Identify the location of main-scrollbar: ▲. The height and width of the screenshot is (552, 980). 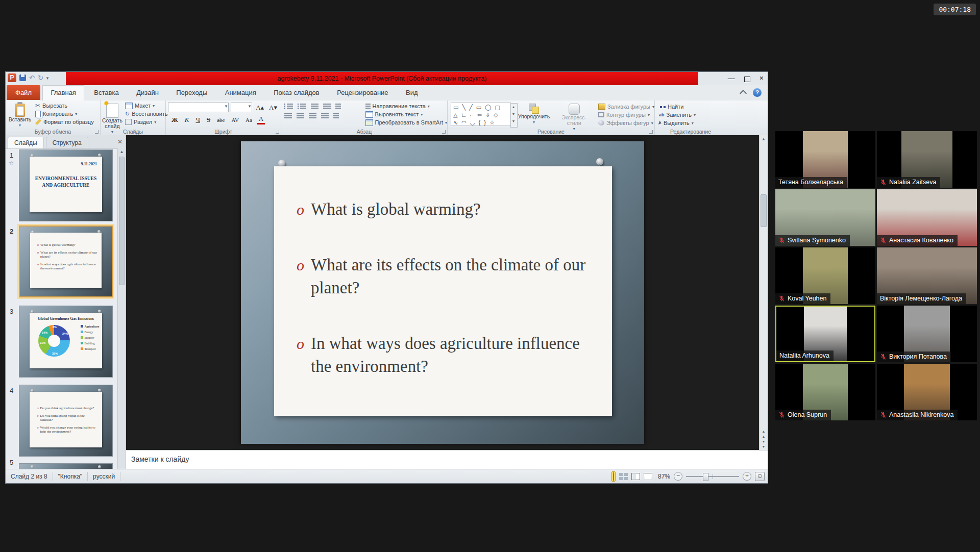
(764, 293).